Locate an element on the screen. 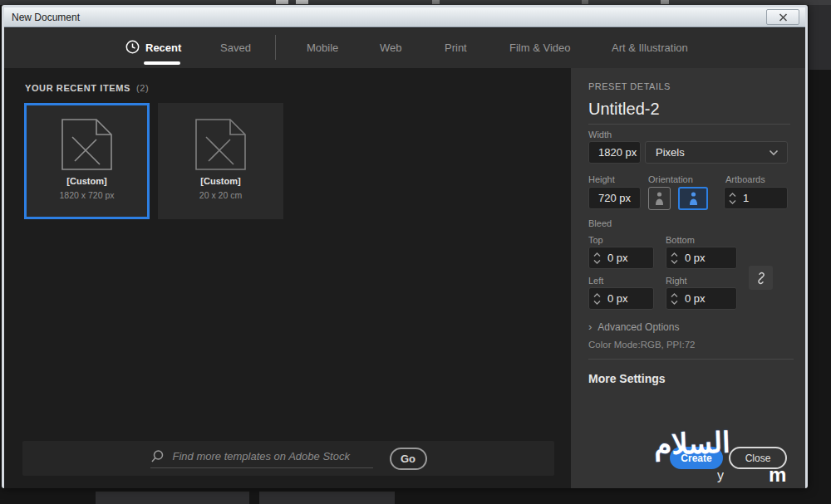  recent-item-card-custom-1820x720: [Custom] 1820 x 720 px is located at coordinates (86, 161).